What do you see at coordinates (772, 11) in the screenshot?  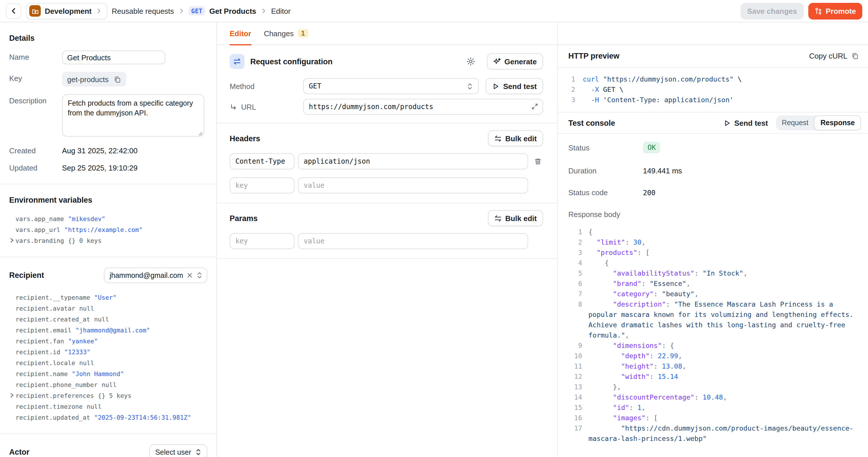 I see `save-changes-button: Save changes` at bounding box center [772, 11].